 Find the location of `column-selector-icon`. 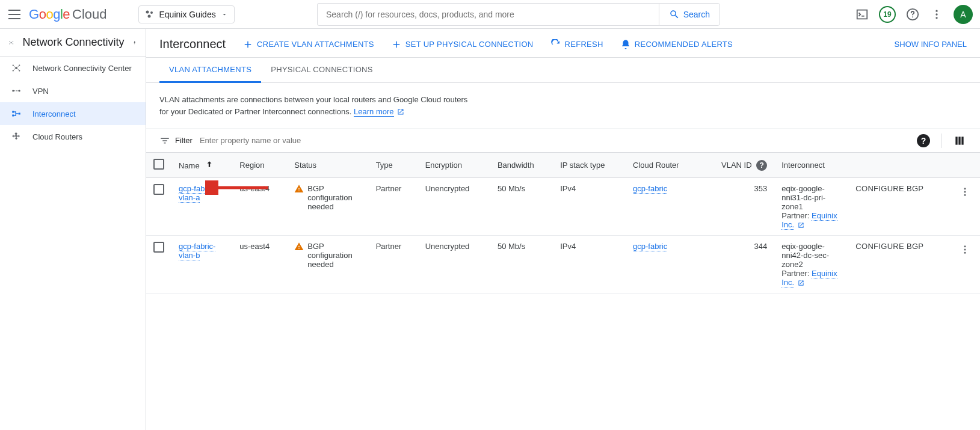

column-selector-icon is located at coordinates (960, 141).